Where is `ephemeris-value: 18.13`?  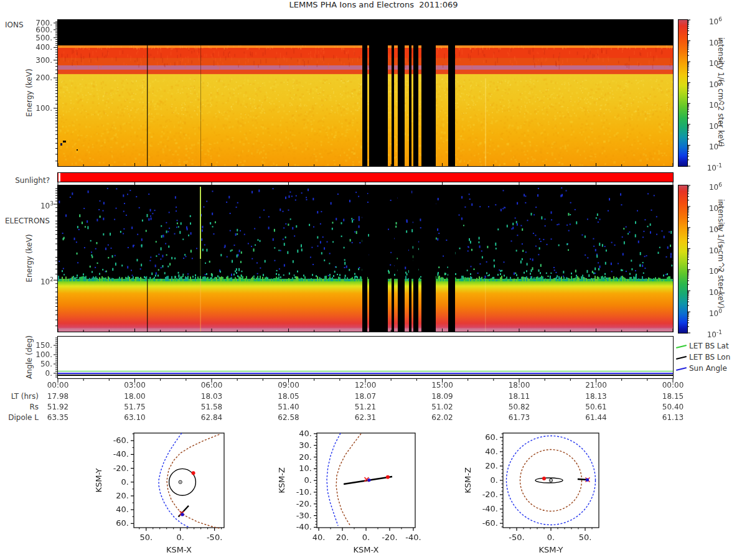 ephemeris-value: 18.13 is located at coordinates (596, 396).